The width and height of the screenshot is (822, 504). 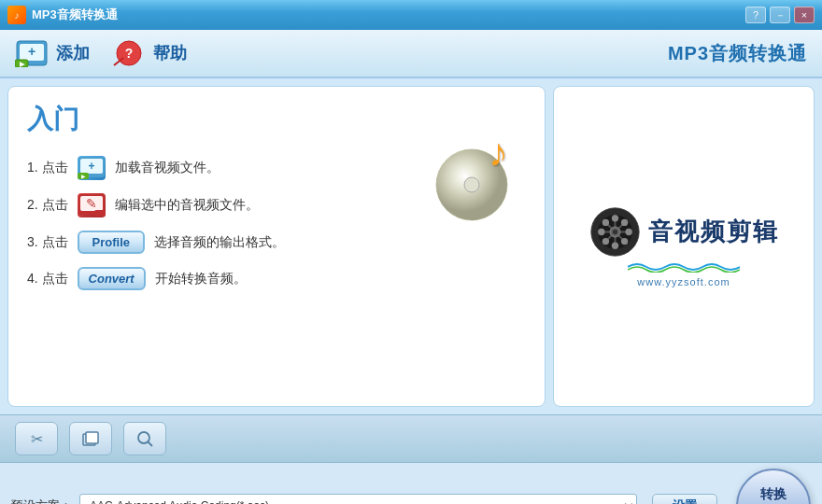 I want to click on step1-number: 1. 点击, so click(x=48, y=168).